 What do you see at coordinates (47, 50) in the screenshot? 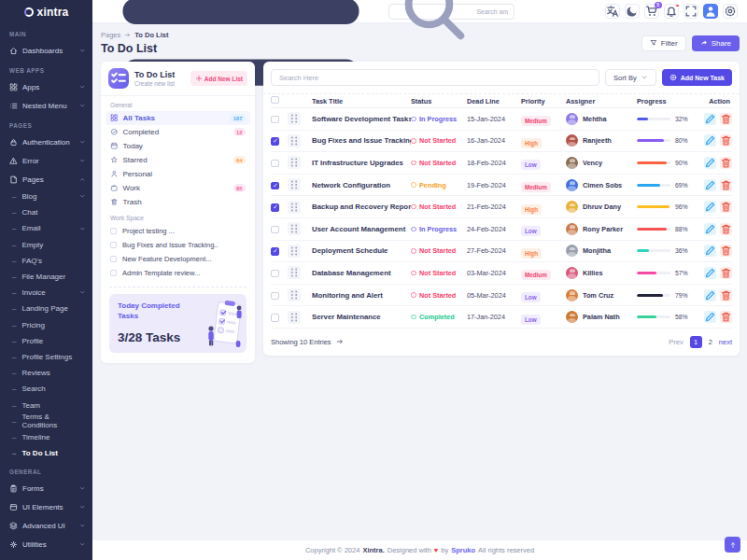
I see `sidebar-item-dashboards: Dashboards` at bounding box center [47, 50].